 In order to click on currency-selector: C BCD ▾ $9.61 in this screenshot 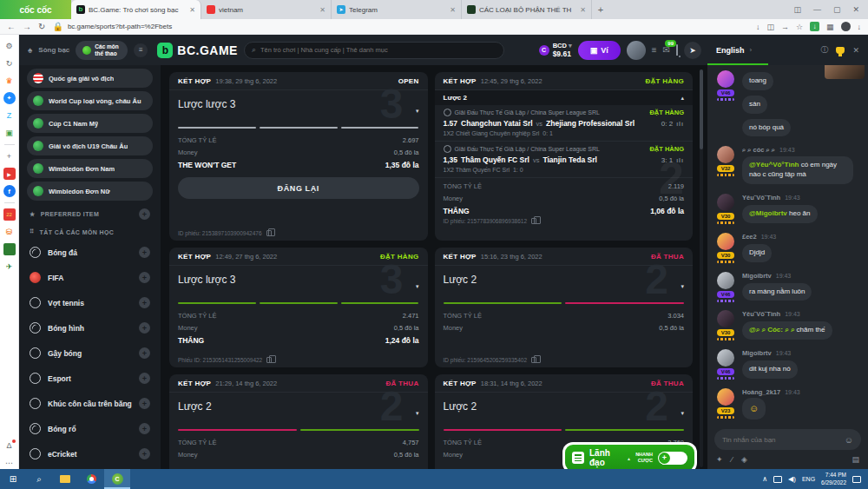, I will do `click(556, 50)`.